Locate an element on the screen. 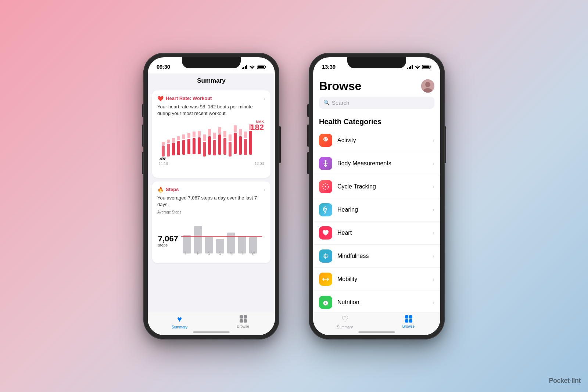 The height and width of the screenshot is (392, 588). category-name-heart: Heart is located at coordinates (385, 233).